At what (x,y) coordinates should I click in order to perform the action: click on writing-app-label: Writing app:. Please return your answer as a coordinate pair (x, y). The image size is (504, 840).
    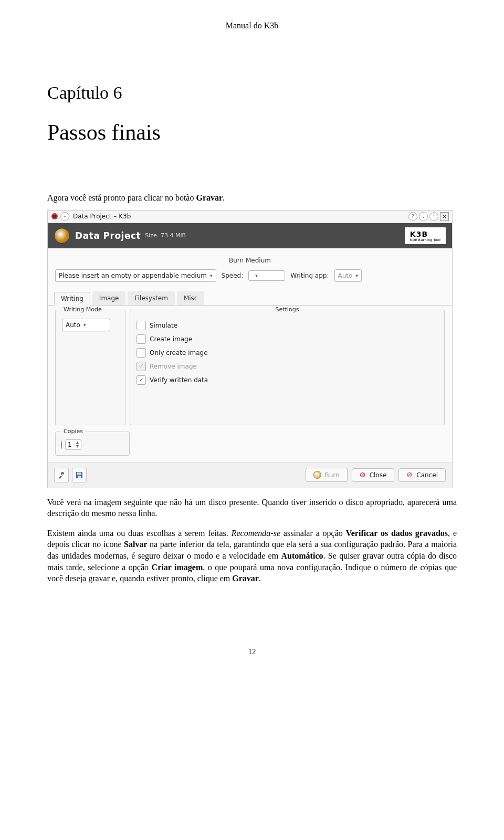
    Looking at the image, I should click on (310, 276).